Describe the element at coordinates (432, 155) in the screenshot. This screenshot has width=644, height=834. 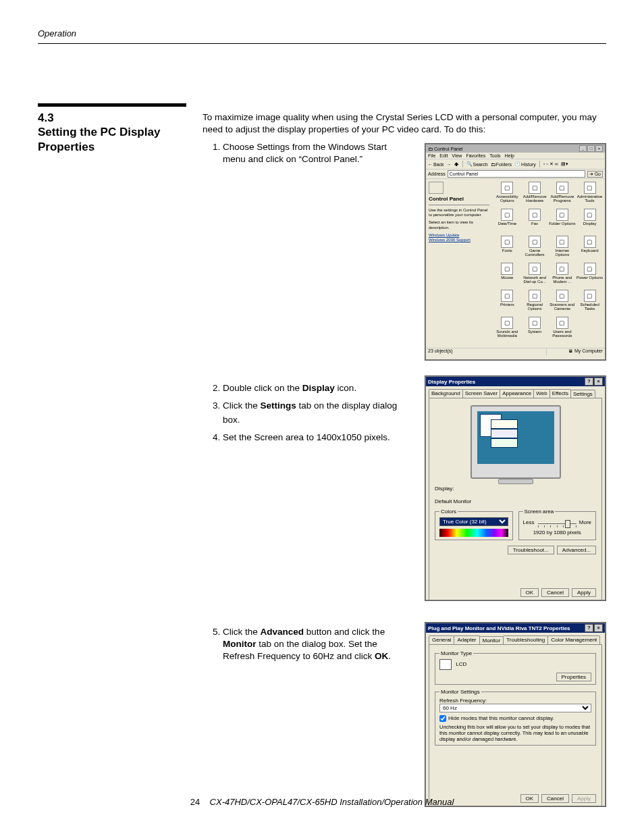
I see `menu-file: File` at that location.